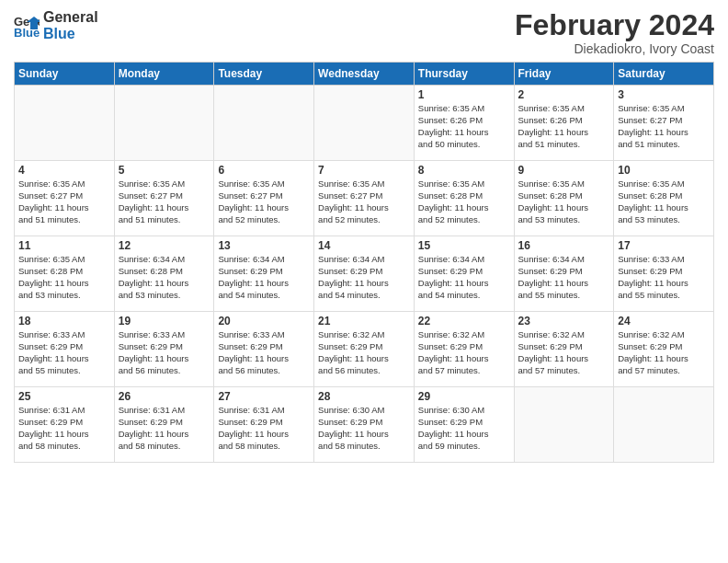 The height and width of the screenshot is (563, 728). I want to click on day-number: 4, so click(64, 170).